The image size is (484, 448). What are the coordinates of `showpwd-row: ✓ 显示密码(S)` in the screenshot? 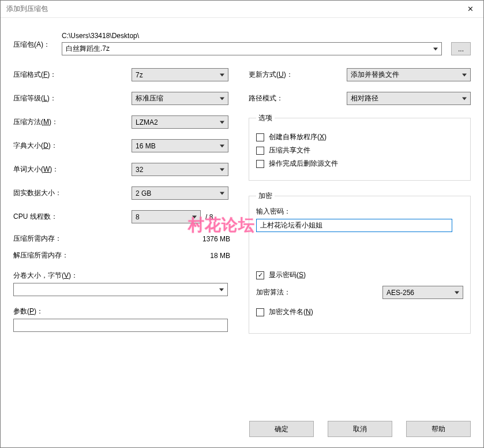 It's located at (360, 275).